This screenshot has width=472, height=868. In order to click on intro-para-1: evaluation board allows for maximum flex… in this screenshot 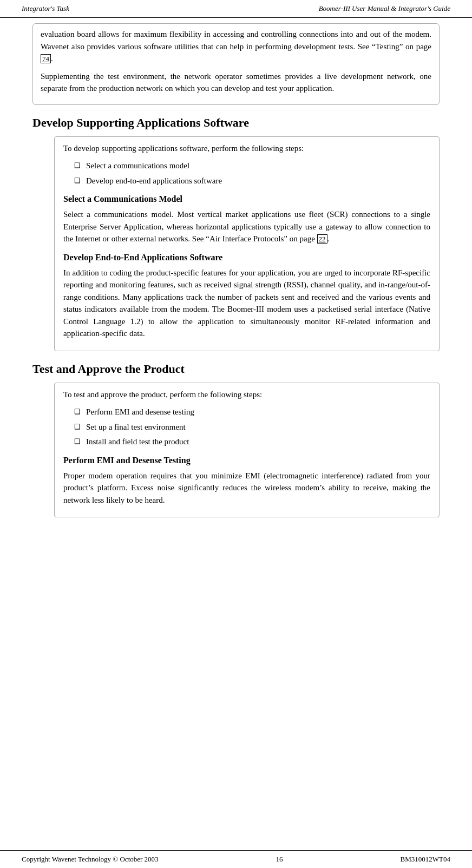, I will do `click(236, 47)`.